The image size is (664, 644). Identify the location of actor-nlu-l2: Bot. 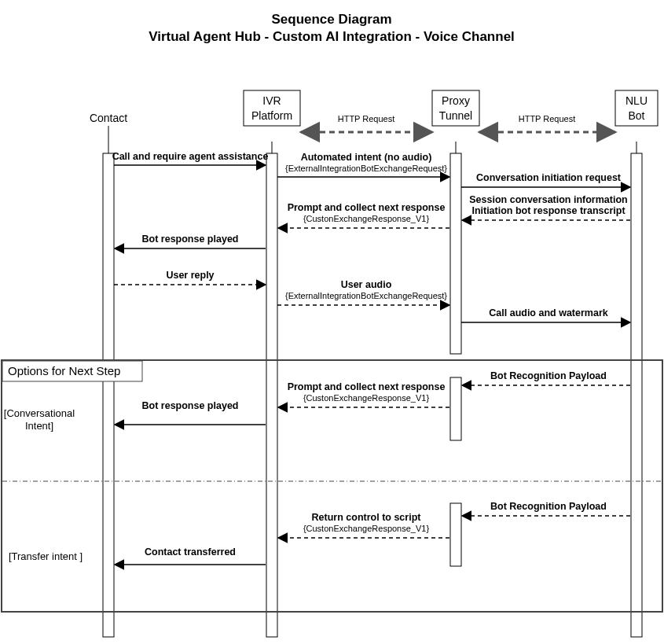
(636, 116).